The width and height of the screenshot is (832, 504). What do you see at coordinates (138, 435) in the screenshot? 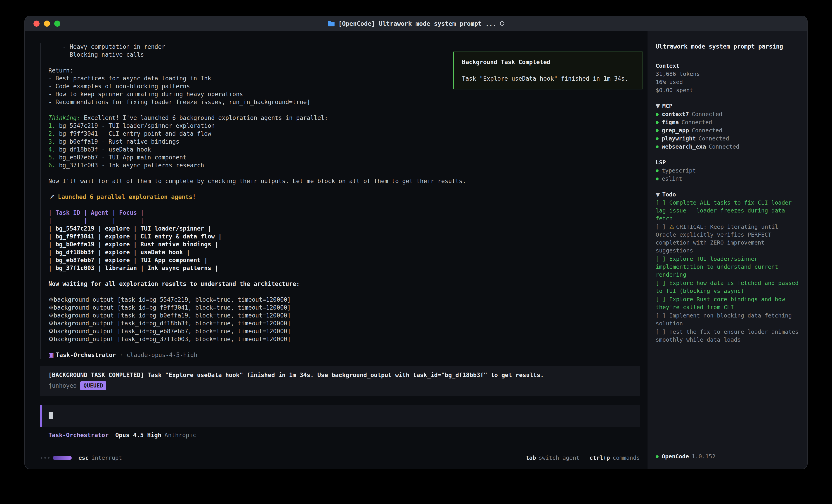
I see `active-model-name: Opus 4.5 High` at bounding box center [138, 435].